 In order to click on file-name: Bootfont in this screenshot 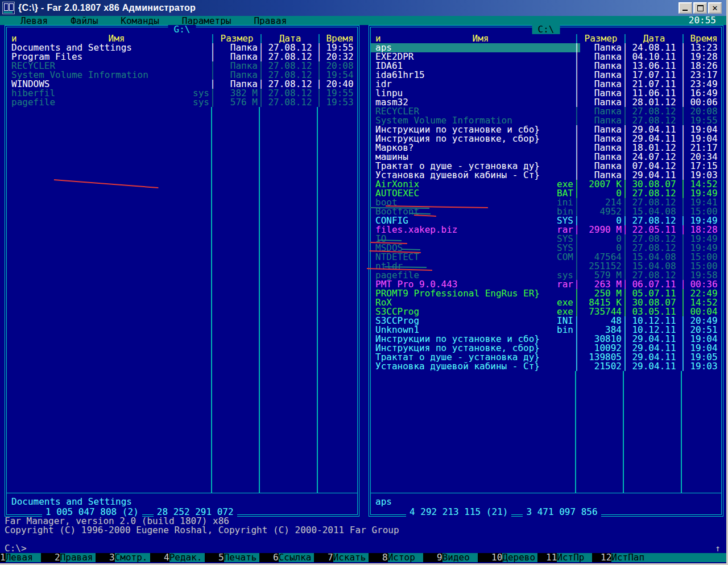, I will do `click(465, 212)`.